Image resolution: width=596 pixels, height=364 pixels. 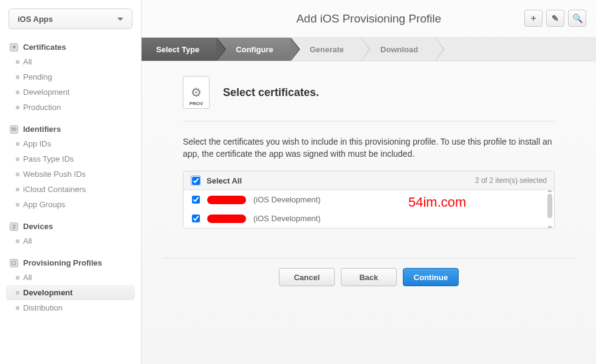 I want to click on cert-icon: ✶, so click(x=14, y=47).